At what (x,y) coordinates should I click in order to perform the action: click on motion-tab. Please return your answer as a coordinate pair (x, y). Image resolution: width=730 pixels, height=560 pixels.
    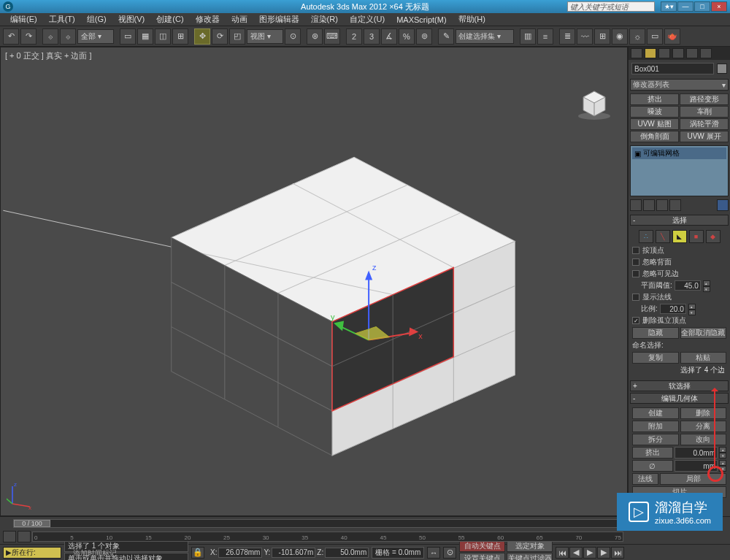
    Looking at the image, I should click on (678, 53).